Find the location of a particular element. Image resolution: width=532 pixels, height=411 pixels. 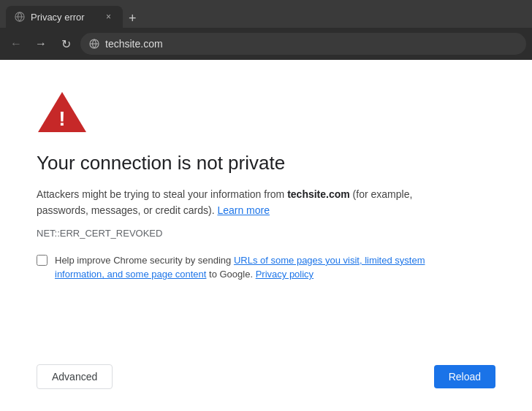

globe-icon is located at coordinates (94, 44).